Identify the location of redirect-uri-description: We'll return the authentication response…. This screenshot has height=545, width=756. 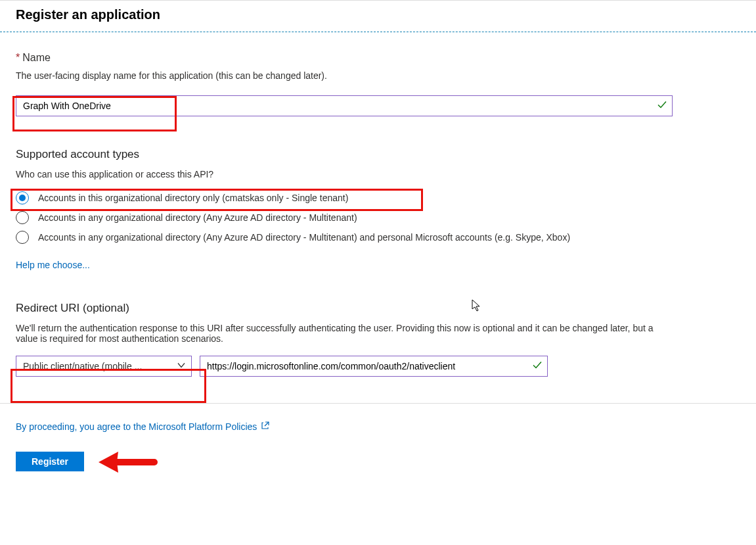
(344, 333).